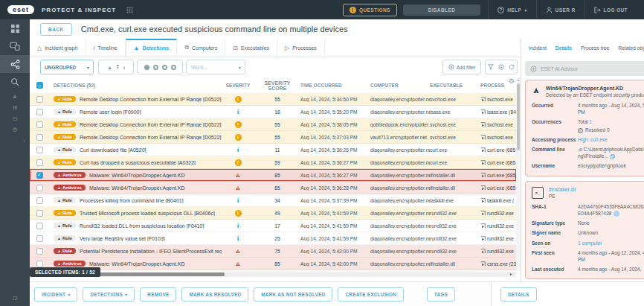 The width and height of the screenshot is (644, 306). I want to click on back-button: BACK, so click(57, 30).